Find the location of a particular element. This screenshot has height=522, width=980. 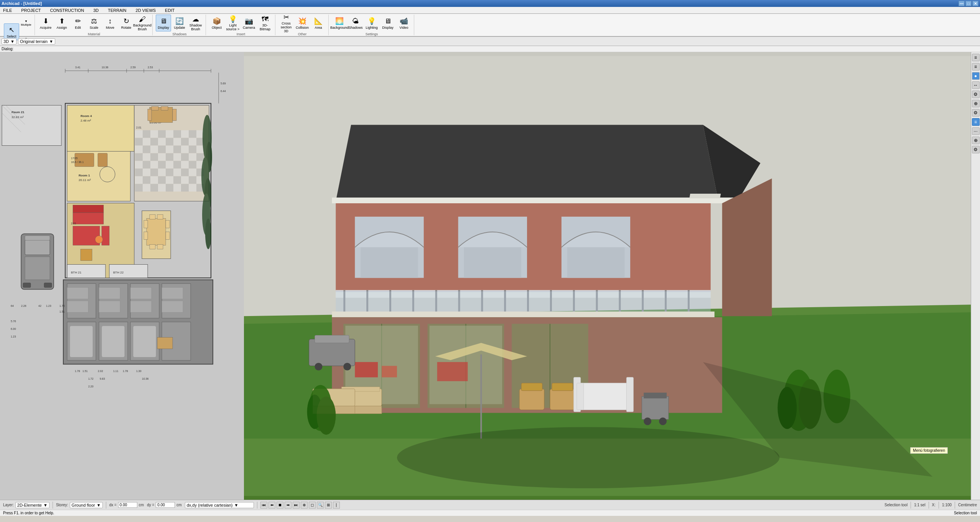

sep7 is located at coordinates (955, 505).